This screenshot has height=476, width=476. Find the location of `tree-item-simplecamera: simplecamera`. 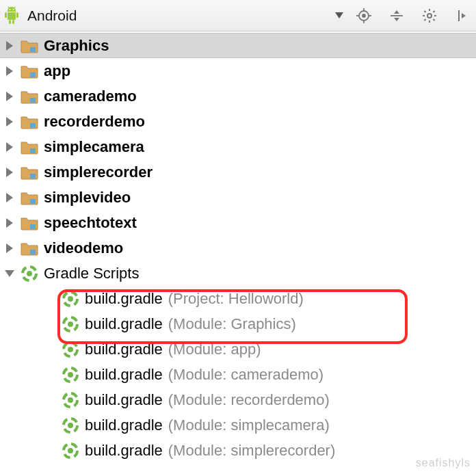

tree-item-simplecamera: simplecamera is located at coordinates (238, 146).